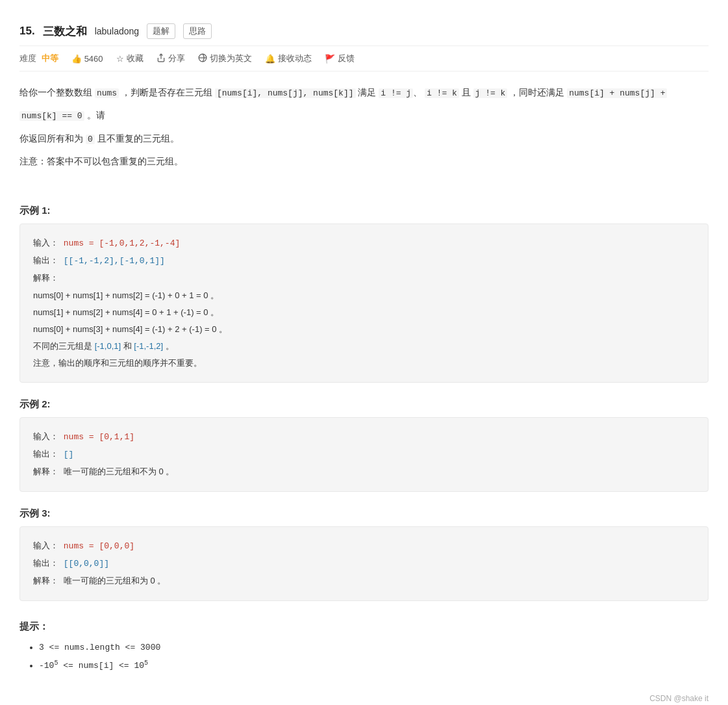 This screenshot has width=728, height=705. Describe the element at coordinates (39, 58) in the screenshot. I see `difficulty-label: 难度 中等` at that location.